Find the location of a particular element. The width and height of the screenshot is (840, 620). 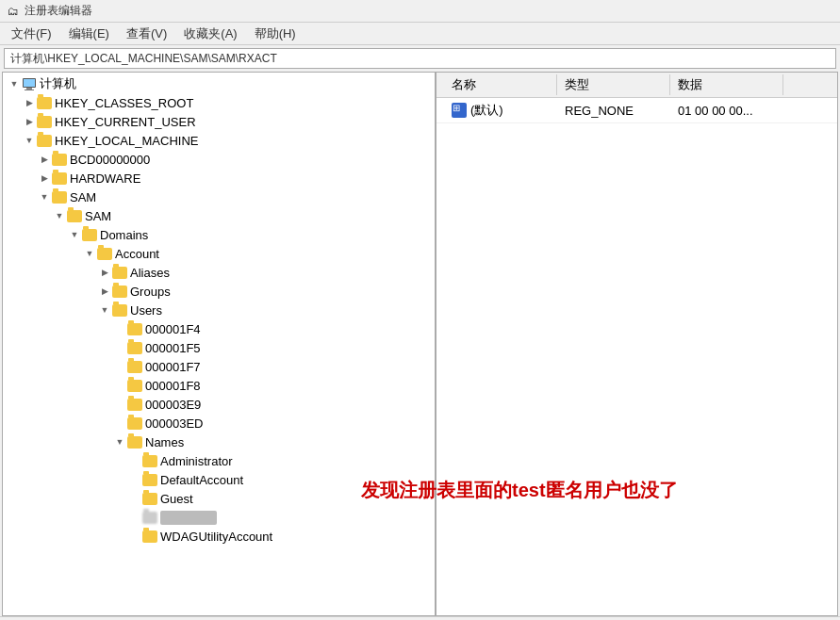

folder-icon-u3e9 is located at coordinates (135, 405).